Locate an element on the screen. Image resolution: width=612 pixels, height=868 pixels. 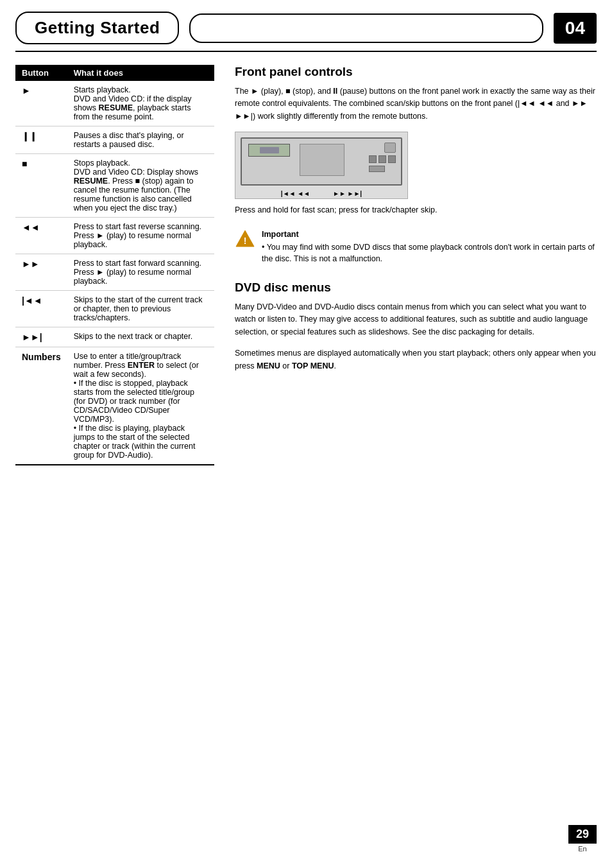
btn-desc-stop: Stops playback. DVD and Video CD: Displa… is located at coordinates (141, 186).